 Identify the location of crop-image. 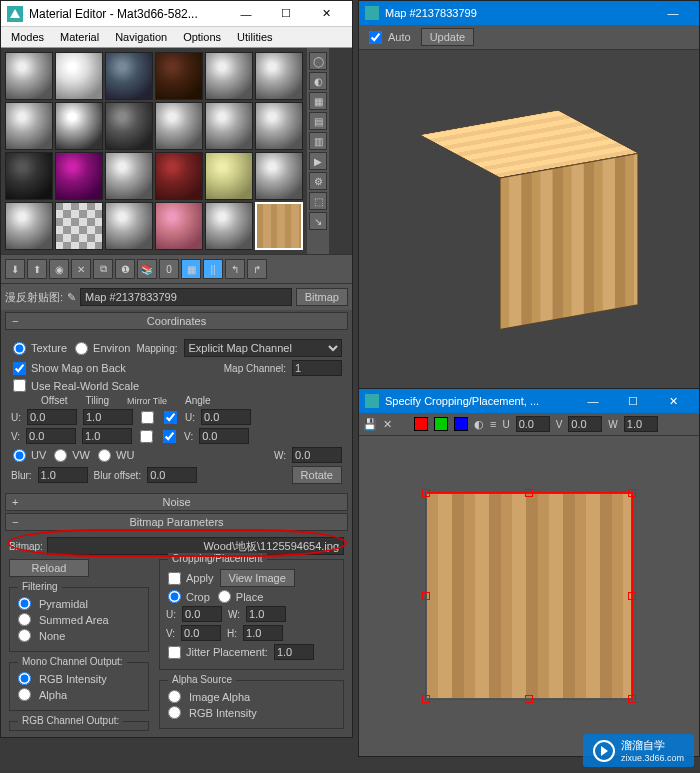
(529, 596).